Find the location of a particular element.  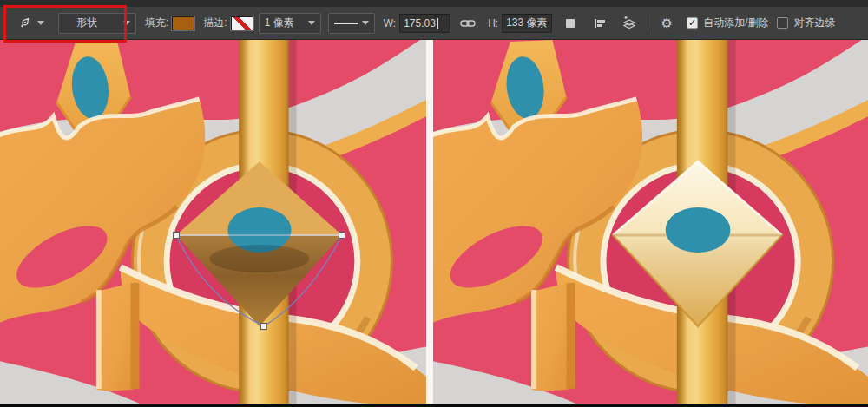

link-icon is located at coordinates (468, 23).